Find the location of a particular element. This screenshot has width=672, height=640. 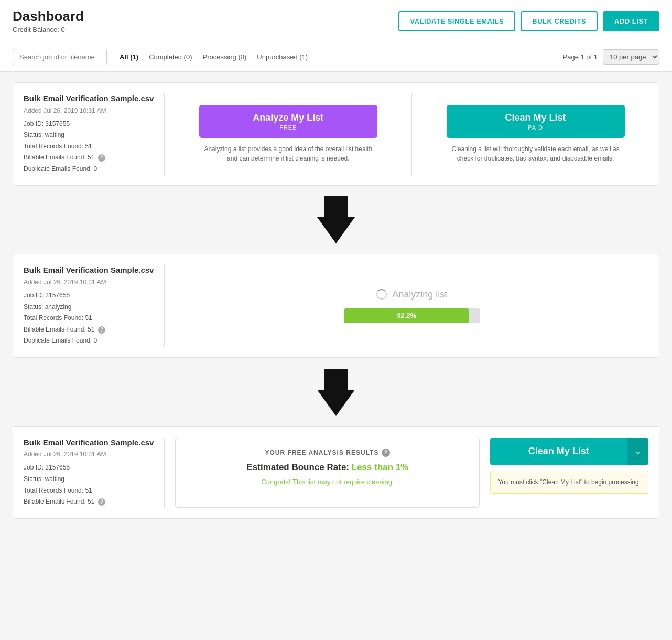

results-panel: YOUR FREE ANALYSIS RESULTS ? Estimated B… is located at coordinates (327, 473).